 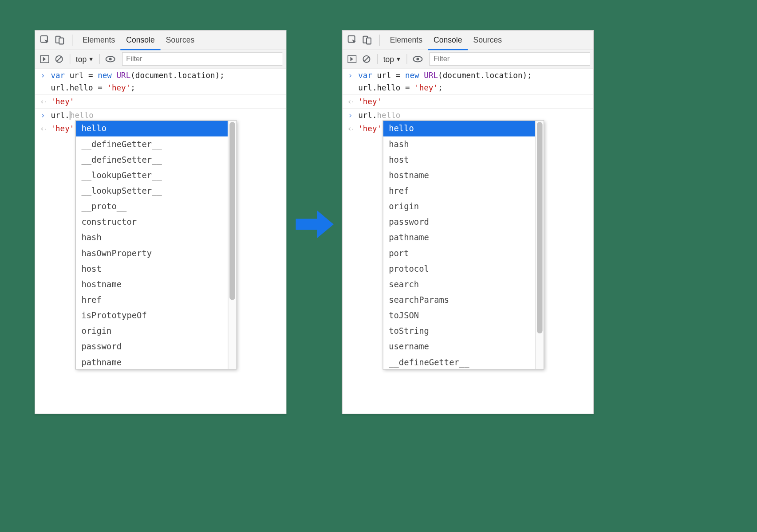 I want to click on autocomplete-item: toJSON, so click(x=460, y=316).